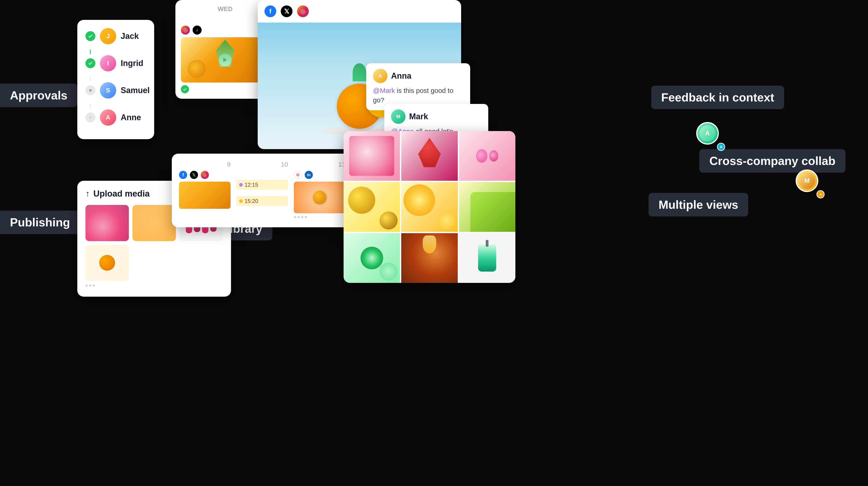 This screenshot has height=486, width=868. I want to click on calendar-post-image, so click(225, 60).